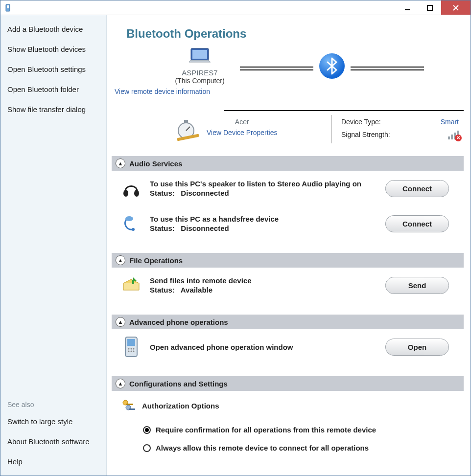 The height and width of the screenshot is (476, 471). What do you see at coordinates (288, 448) in the screenshot?
I see `radio-always-allow: Always allow this remote device to conne…` at bounding box center [288, 448].